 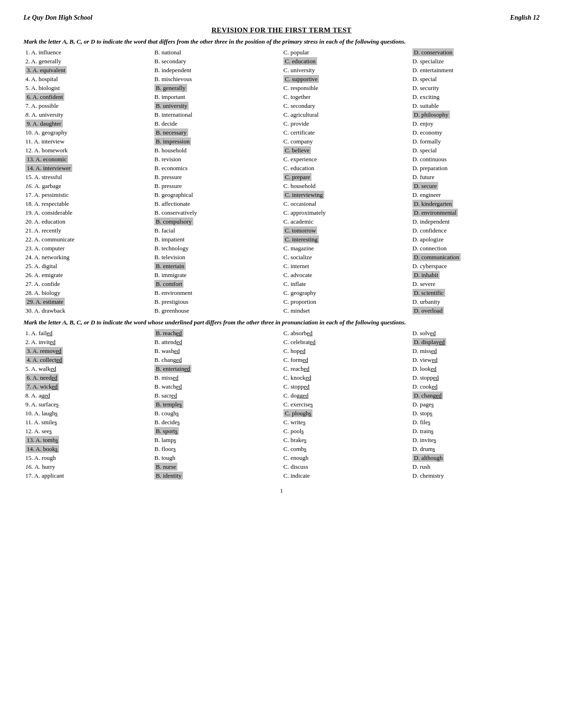 What do you see at coordinates (88, 88) in the screenshot?
I see `table-row: 5. A. biologist` at bounding box center [88, 88].